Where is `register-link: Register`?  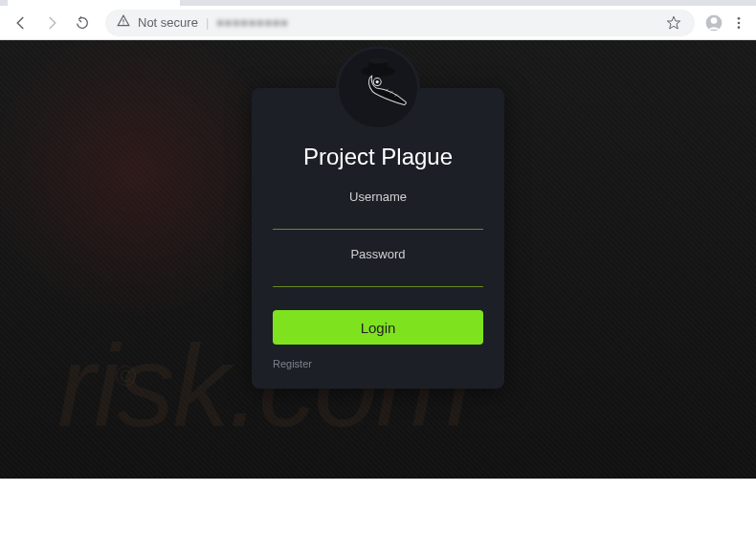
register-link: Register is located at coordinates (293, 364).